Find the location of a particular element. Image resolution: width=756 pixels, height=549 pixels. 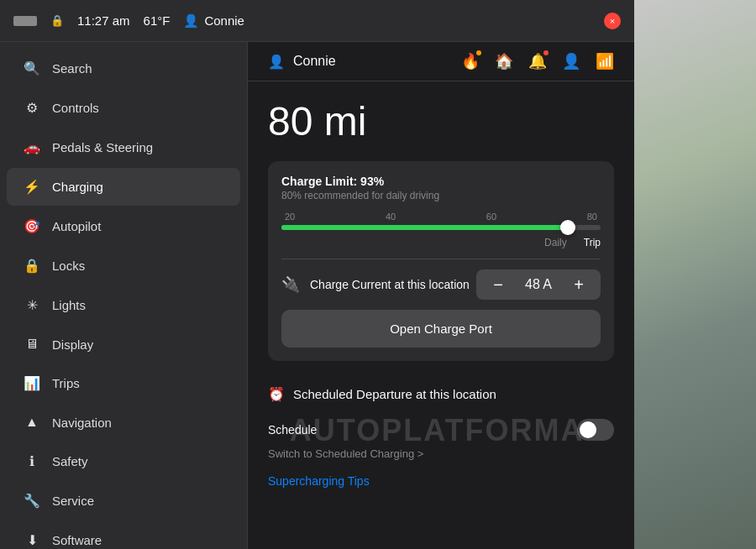

schedule-label: Schedule is located at coordinates (292, 430).